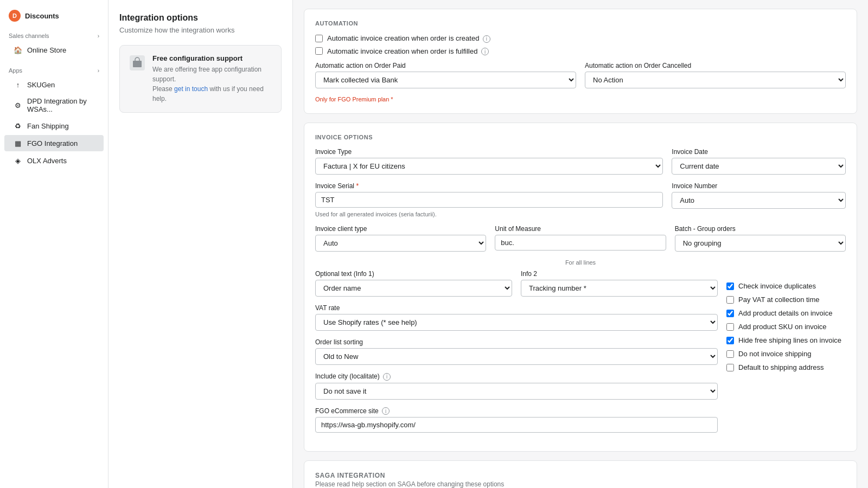 The image size is (868, 488). I want to click on product-sku-checkbox, so click(730, 327).